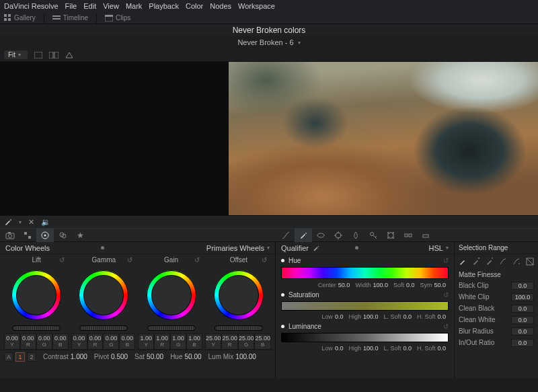  Describe the element at coordinates (111, 342) in the screenshot. I see `gamma-g: 0.00G` at that location.